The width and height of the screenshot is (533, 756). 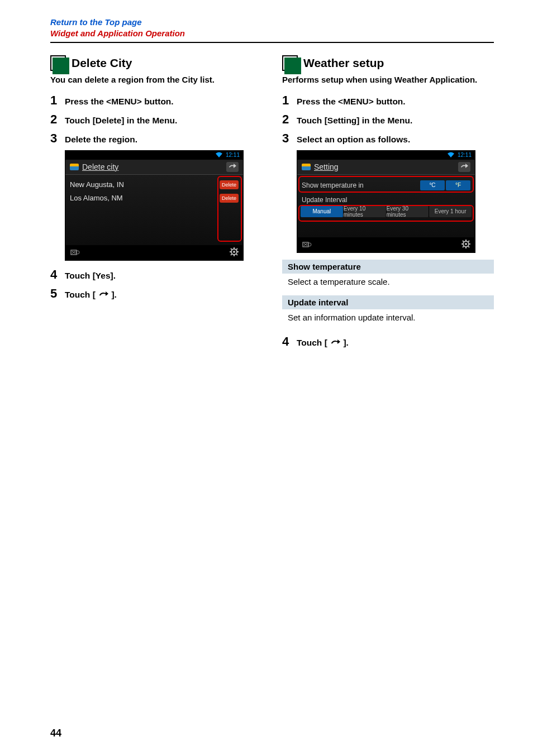 I want to click on screen-body: New Augusta, IN Delete Los Alamos, NM De…, so click(x=154, y=210).